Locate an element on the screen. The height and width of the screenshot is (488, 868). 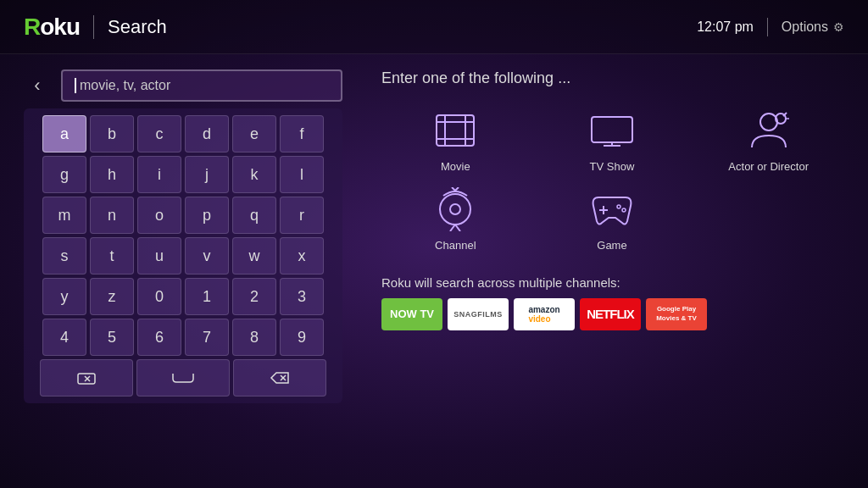
category-movie: Movie is located at coordinates (456, 141).